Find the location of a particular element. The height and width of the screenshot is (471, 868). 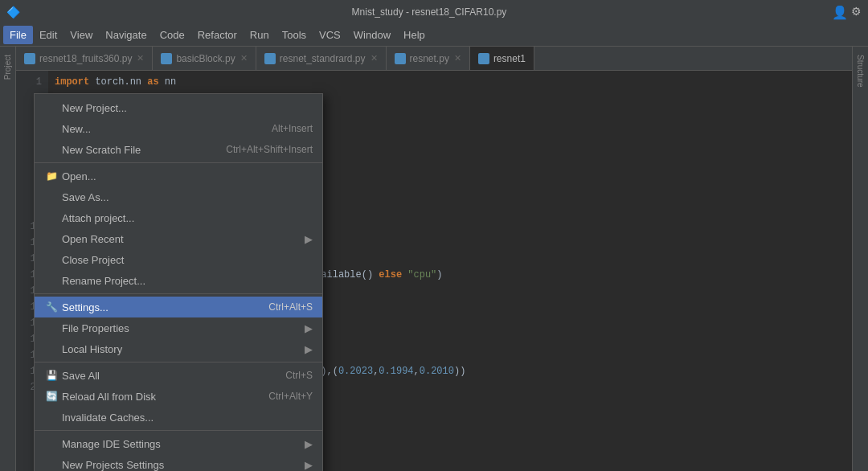

tab-resnet1: resnet1 is located at coordinates (502, 59).